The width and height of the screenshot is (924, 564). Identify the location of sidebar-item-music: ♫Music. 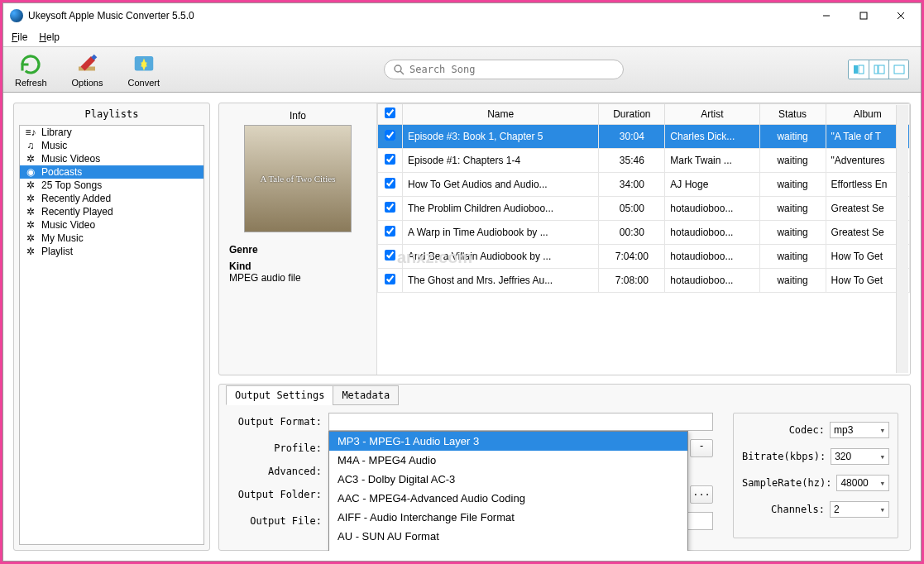
(112, 146).